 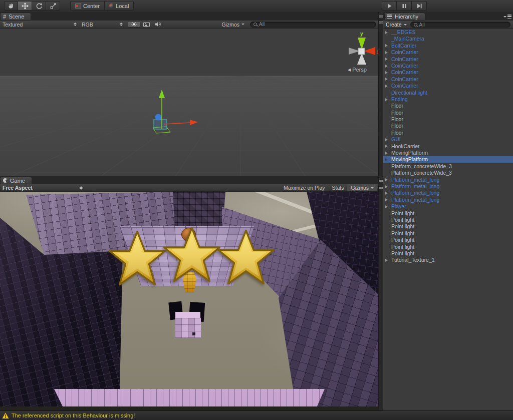 I want to click on scene-gizmos-dropdown: Gizmos, so click(x=233, y=24).